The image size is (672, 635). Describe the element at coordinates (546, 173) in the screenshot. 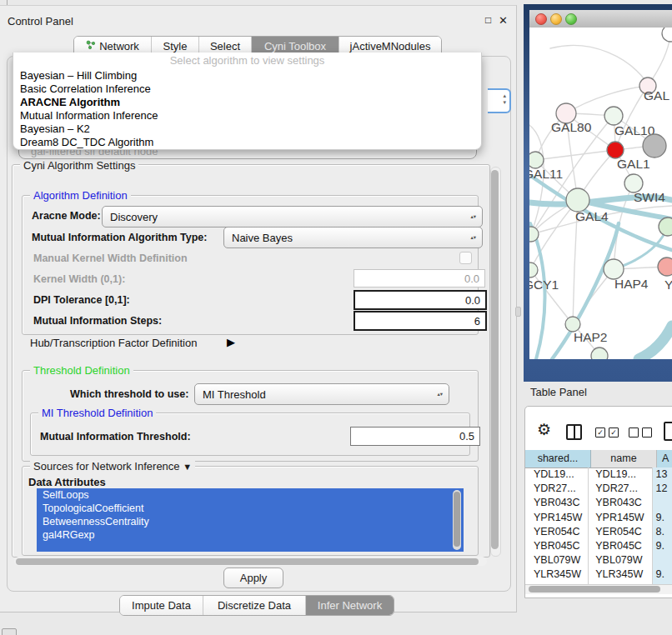

I see `node-label: GAL11` at that location.